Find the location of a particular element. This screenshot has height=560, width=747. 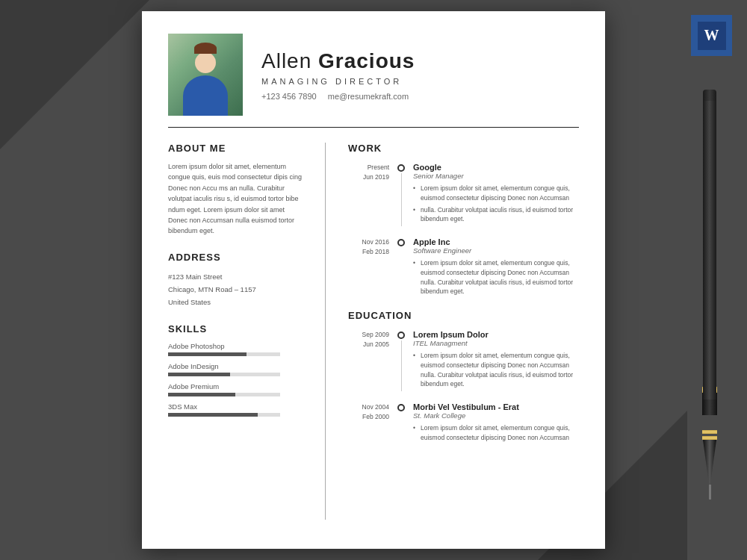

address-line3: United States is located at coordinates (235, 302).